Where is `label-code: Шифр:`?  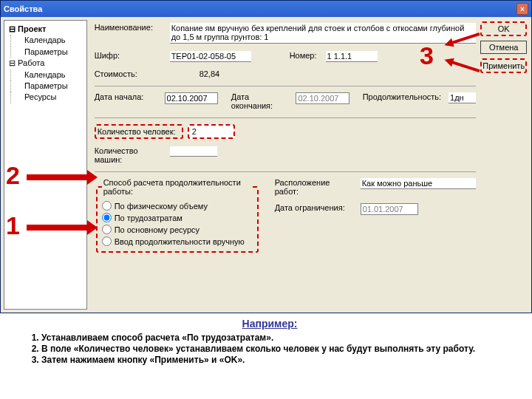
label-code: Шифр: is located at coordinates (130, 55).